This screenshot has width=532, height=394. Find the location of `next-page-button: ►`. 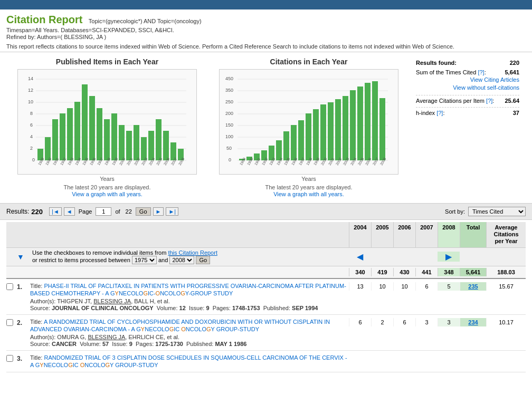

next-page-button: ► is located at coordinates (158, 212).